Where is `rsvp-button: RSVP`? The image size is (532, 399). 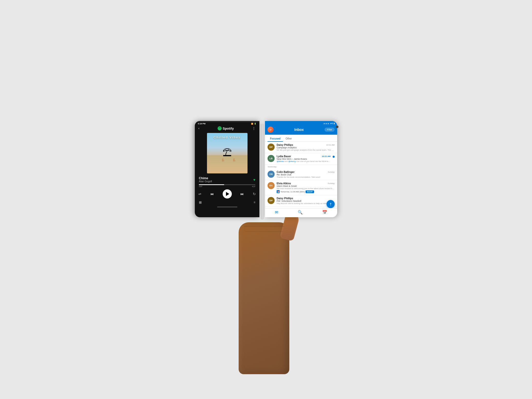
rsvp-button: RSVP is located at coordinates (310, 192).